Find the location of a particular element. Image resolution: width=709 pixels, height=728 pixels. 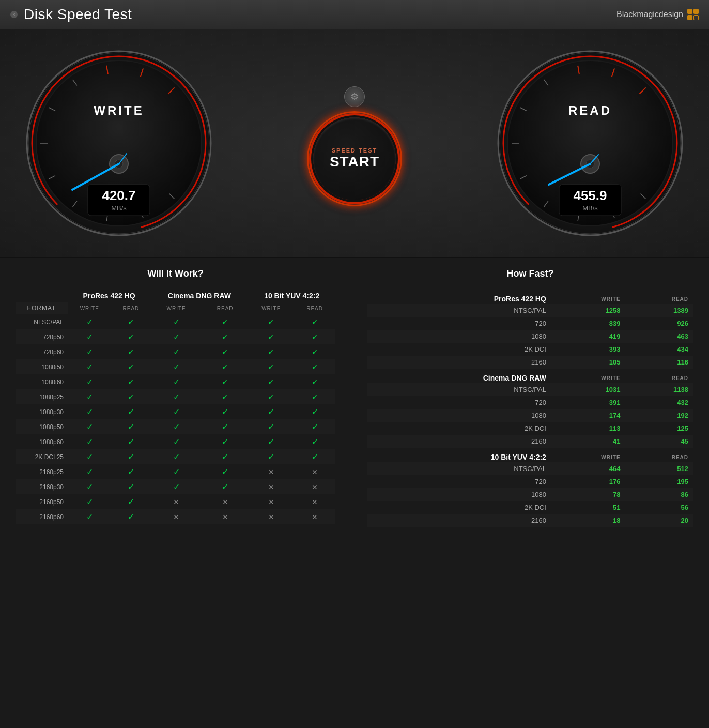

wiw-sub-write-2: WRITE is located at coordinates (176, 308).